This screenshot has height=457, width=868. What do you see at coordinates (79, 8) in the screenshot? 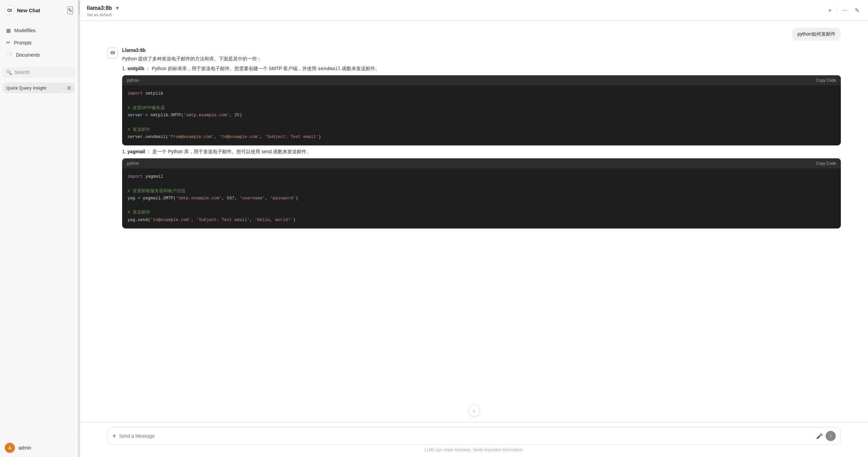
I see `resize-handle-inner` at bounding box center [79, 8].